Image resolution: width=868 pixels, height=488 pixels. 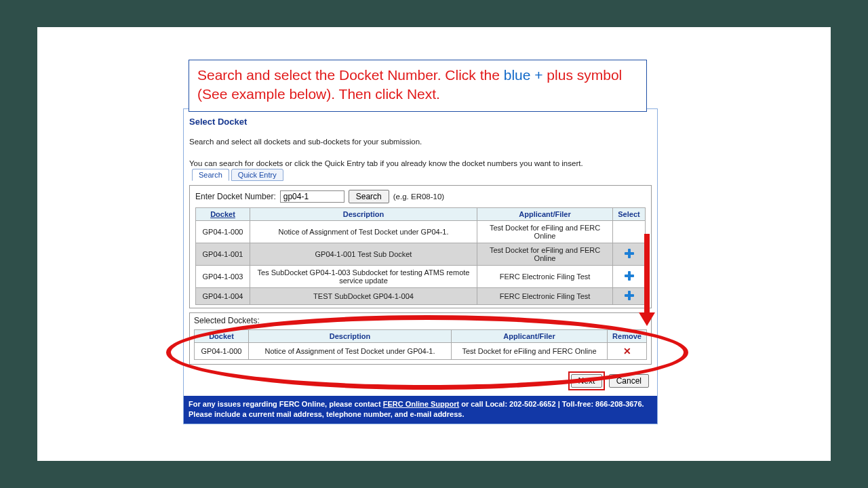 What do you see at coordinates (422, 175) in the screenshot?
I see `tab-bar: Search Quick Entry` at bounding box center [422, 175].